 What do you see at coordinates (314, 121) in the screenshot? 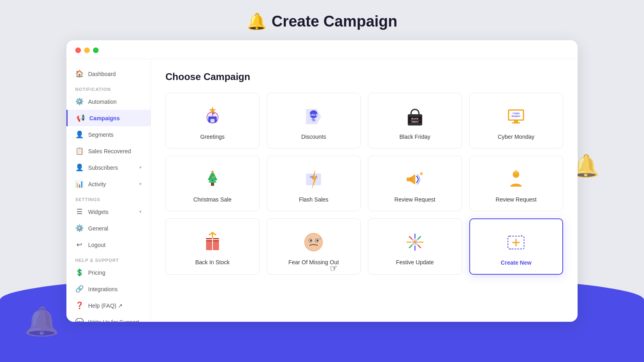
I see `campaign-card-discounts: SALE % Discounts` at bounding box center [314, 121].